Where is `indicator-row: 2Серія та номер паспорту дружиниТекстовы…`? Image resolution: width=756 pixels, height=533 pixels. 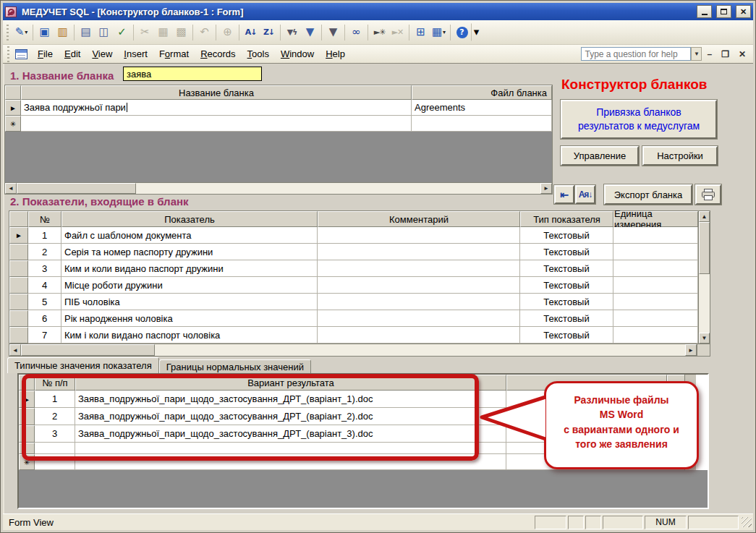
indicator-row: 2Серія та номер паспорту дружиниТекстовы… is located at coordinates (354, 252).